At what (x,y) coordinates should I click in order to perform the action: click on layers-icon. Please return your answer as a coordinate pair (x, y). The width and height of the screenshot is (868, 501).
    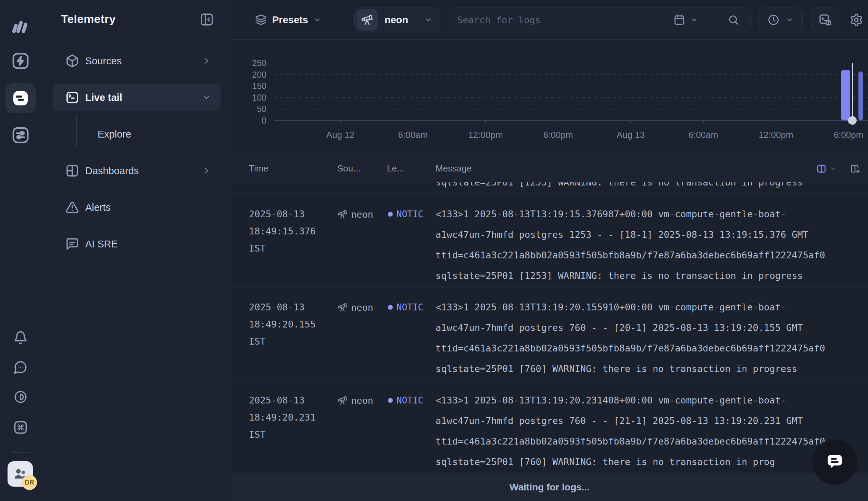
    Looking at the image, I should click on (261, 20).